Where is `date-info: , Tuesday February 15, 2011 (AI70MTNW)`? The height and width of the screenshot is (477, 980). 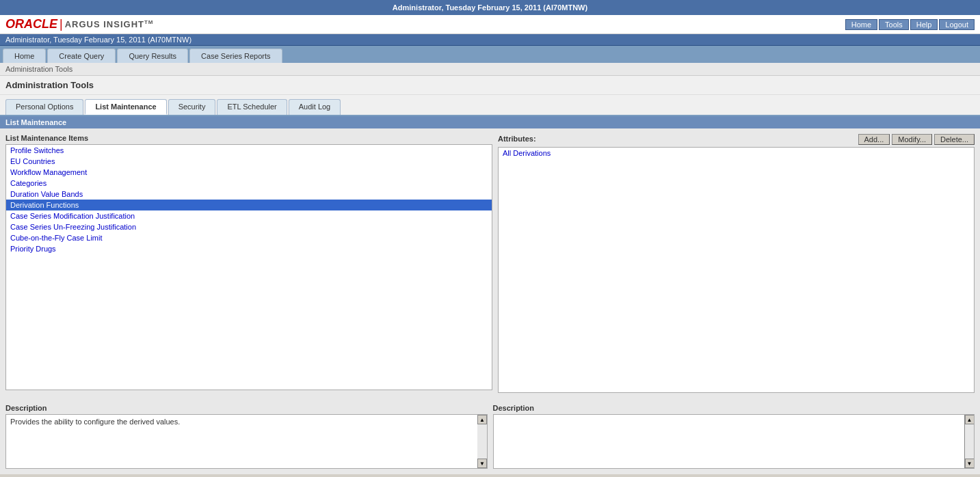
date-info: , Tuesday February 15, 2011 (AI70MTNW) is located at coordinates (514, 8).